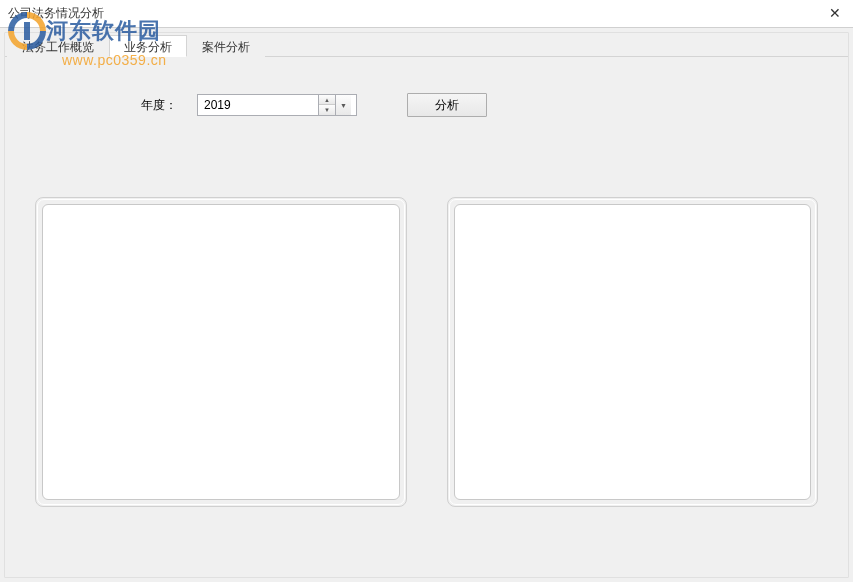 Image resolution: width=853 pixels, height=582 pixels. I want to click on titlebar: 公司法务情况分析 ✕, so click(426, 14).